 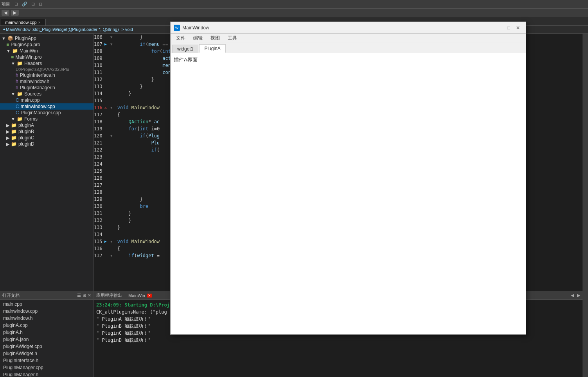 What do you see at coordinates (23, 22) in the screenshot?
I see `file-tab-mainwindow-cpp: mainwindow.cpp ×` at bounding box center [23, 22].